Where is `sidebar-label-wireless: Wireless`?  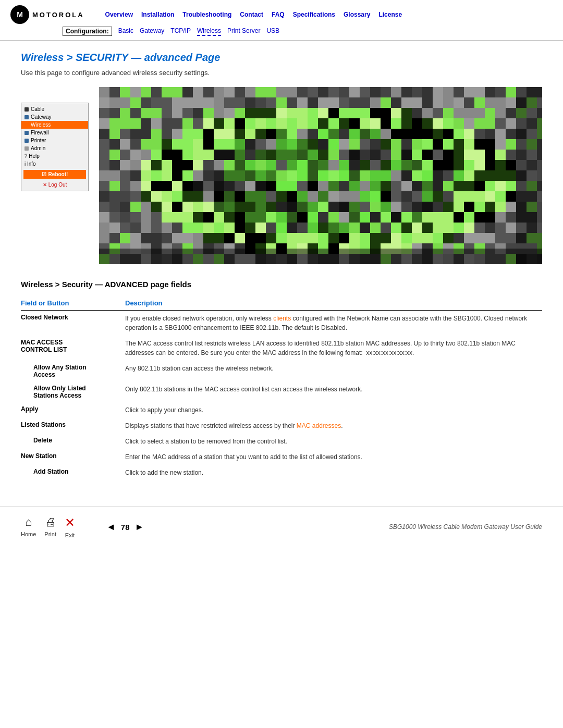 sidebar-label-wireless: Wireless is located at coordinates (41, 125).